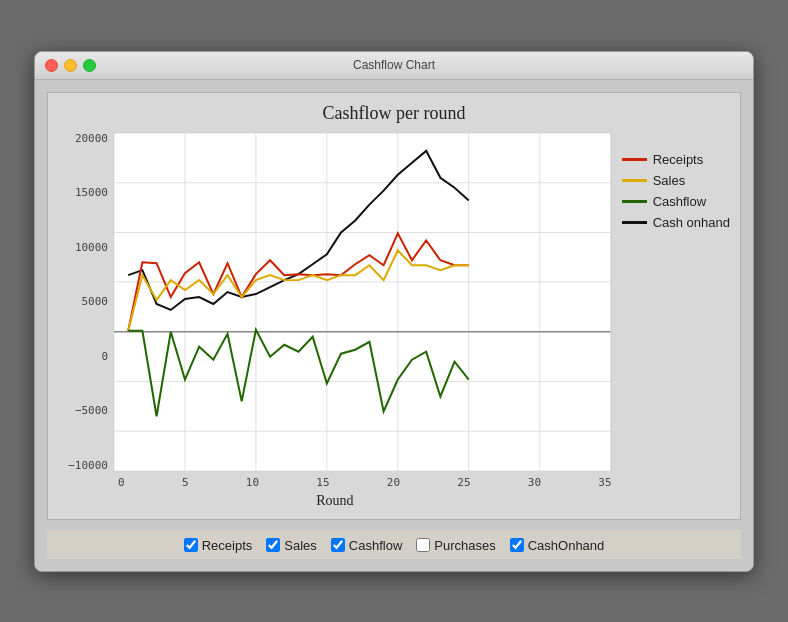 This screenshot has width=788, height=622. What do you see at coordinates (394, 544) in the screenshot?
I see `checkbox-bar: Receipts Sales Cashflow Purchases CashOn…` at bounding box center [394, 544].